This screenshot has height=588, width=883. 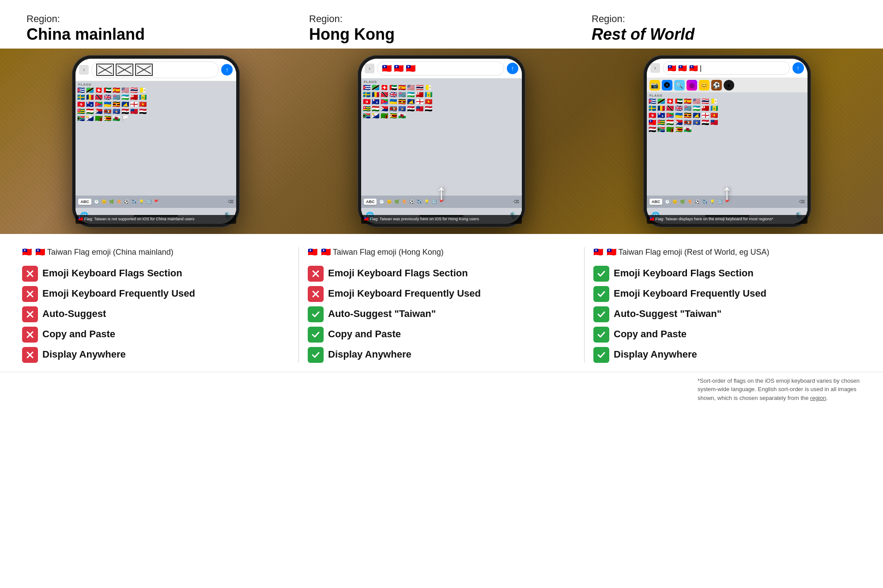 I want to click on flag: 🇸🇿, so click(x=688, y=122).